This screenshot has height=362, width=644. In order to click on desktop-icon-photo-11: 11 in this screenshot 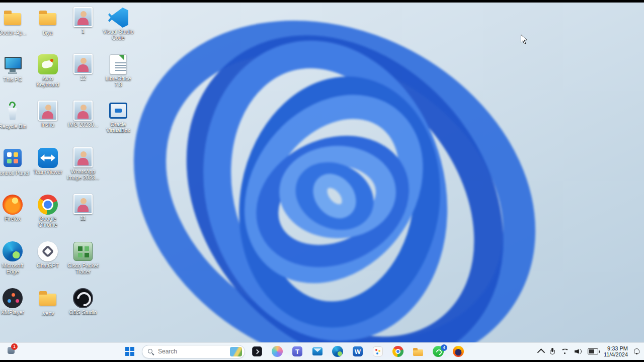, I will do `click(83, 207)`.